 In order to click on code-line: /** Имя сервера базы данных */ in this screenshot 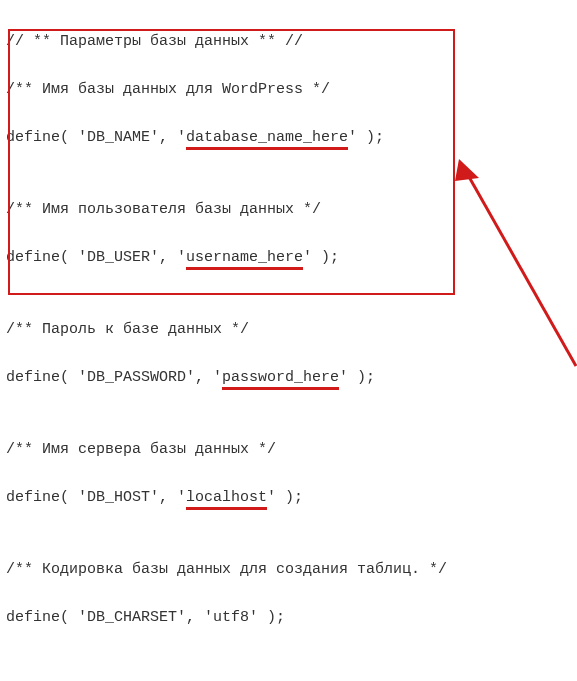, I will do `click(292, 450)`.